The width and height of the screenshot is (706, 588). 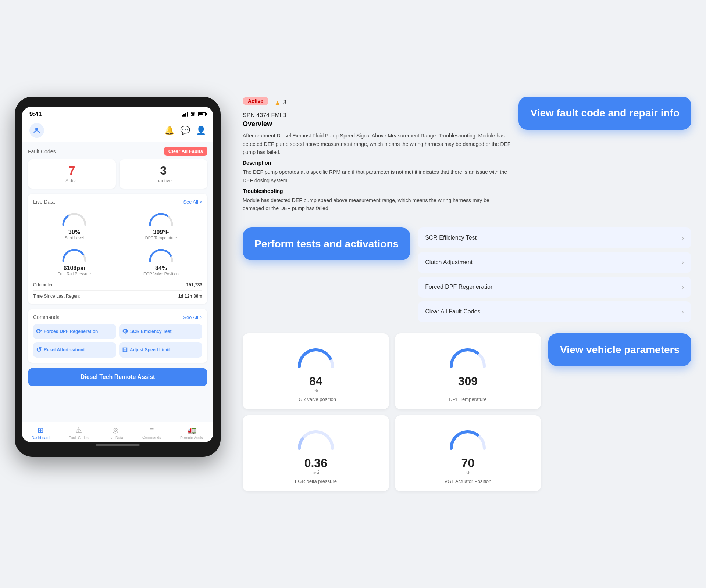 What do you see at coordinates (118, 151) in the screenshot?
I see `fault-codes-header: Fault Codes Clear All Faults` at bounding box center [118, 151].